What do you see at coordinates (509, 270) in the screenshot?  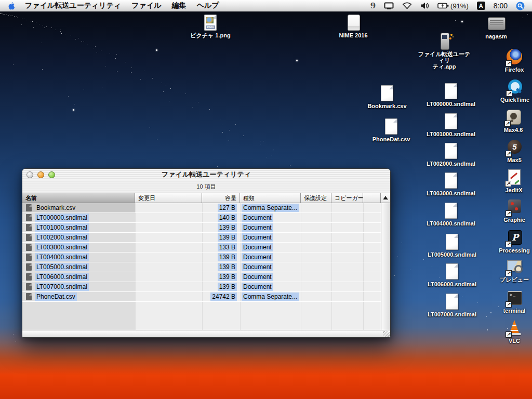 I see `desktop-icon-プレビュー: ↗ プレビュー` at bounding box center [509, 270].